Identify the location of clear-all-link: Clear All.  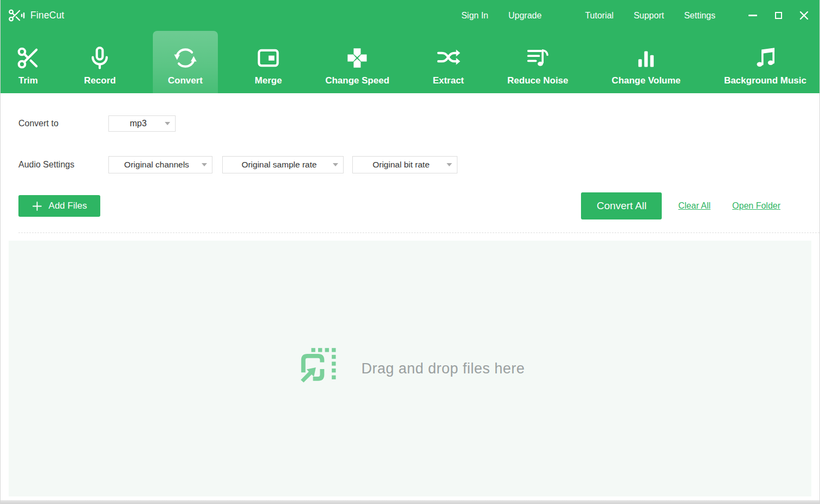
(694, 206).